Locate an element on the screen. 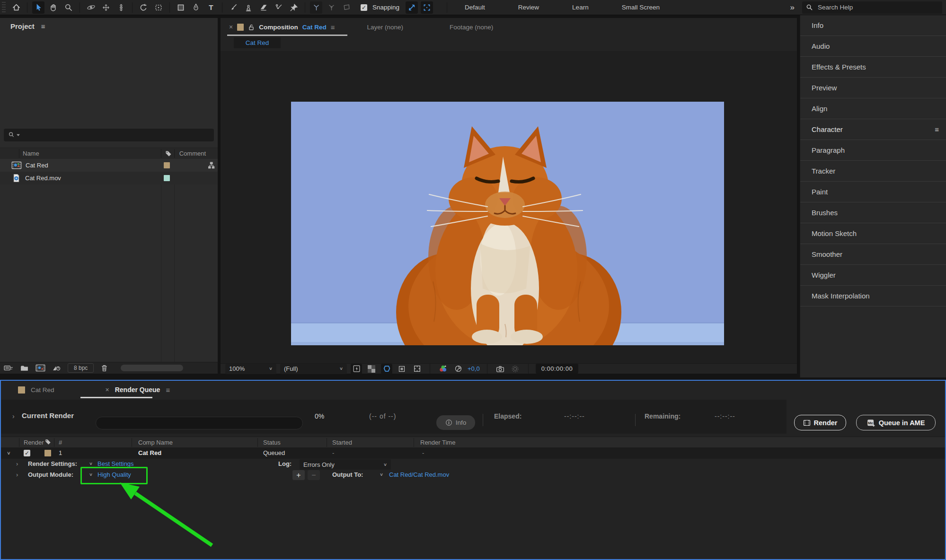  workspace-review: Review is located at coordinates (529, 8).